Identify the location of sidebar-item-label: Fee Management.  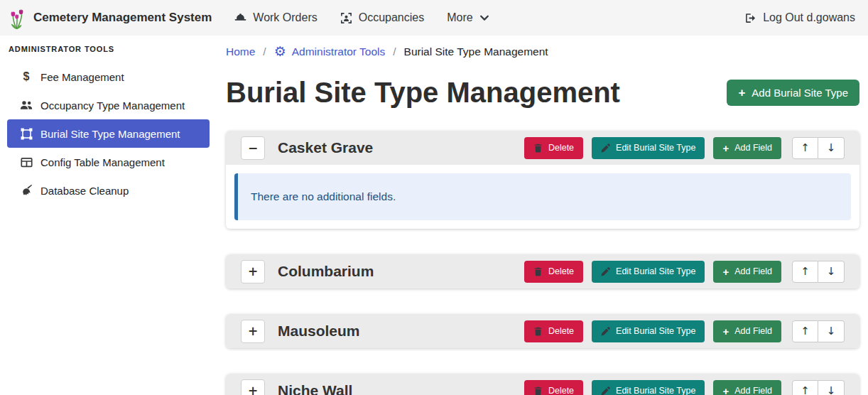
(82, 77).